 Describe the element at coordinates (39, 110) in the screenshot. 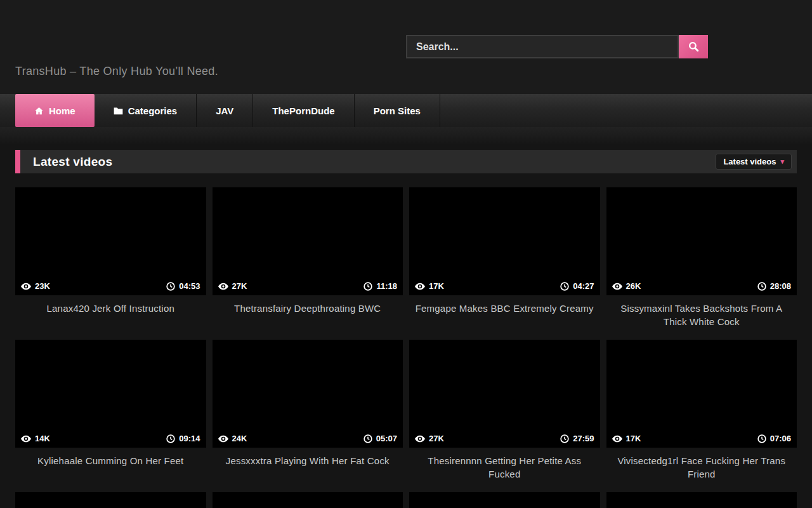

I see `home-icon` at that location.